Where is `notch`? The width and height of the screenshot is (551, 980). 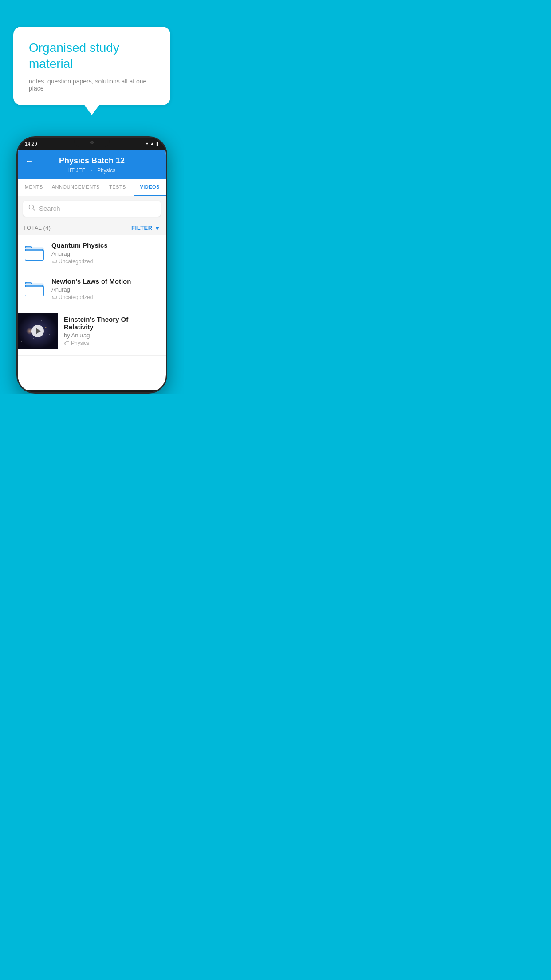 notch is located at coordinates (92, 142).